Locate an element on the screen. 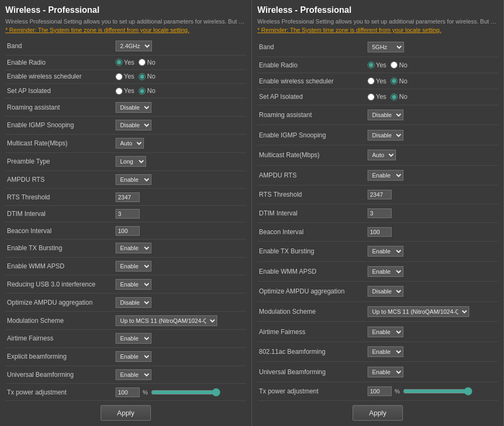 The image size is (504, 426). percent-label: % is located at coordinates (146, 392).